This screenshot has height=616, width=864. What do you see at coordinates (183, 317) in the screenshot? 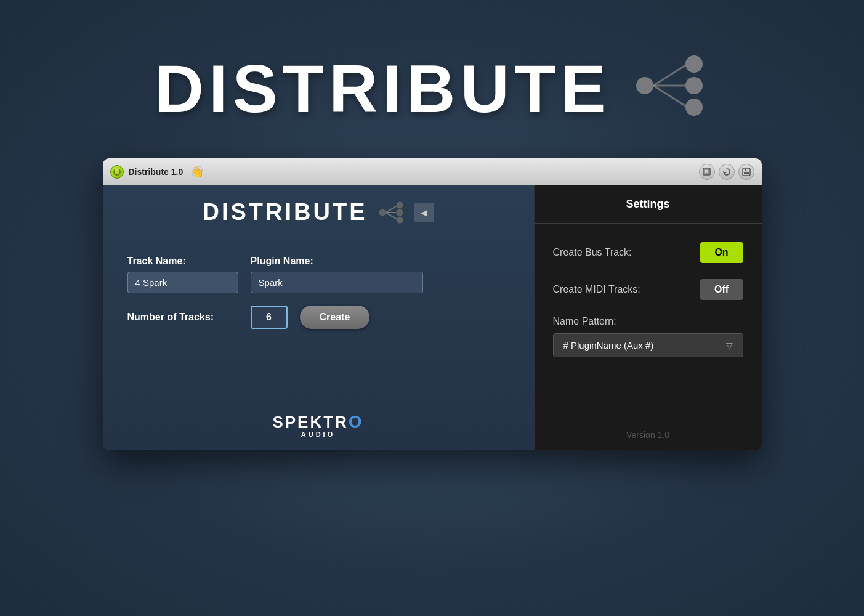
I see `num-tracks-label: Number of Tracks:` at bounding box center [183, 317].